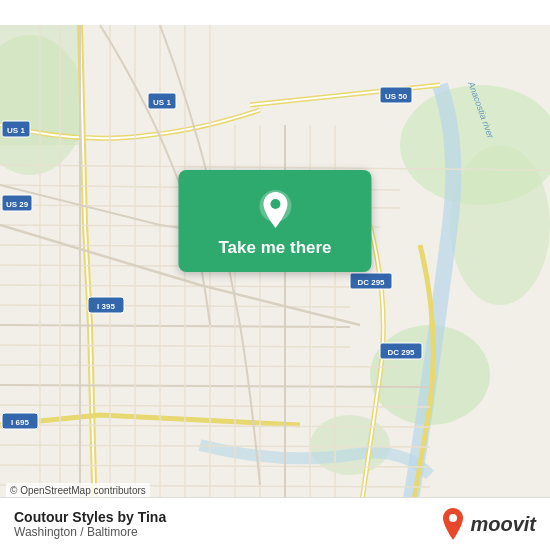 This screenshot has height=550, width=550. Describe the element at coordinates (488, 524) in the screenshot. I see `moovit-logo: moovit` at that location.